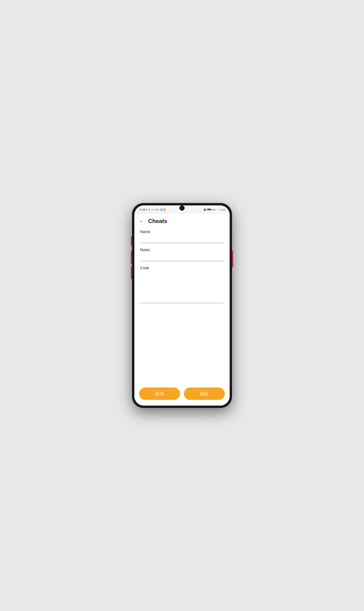  I want to click on charging-icon: ⚡, so click(218, 210).